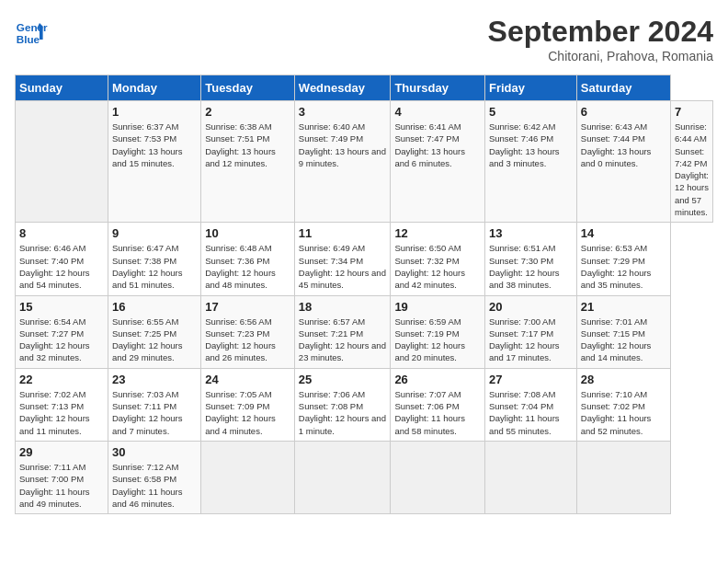  Describe the element at coordinates (343, 307) in the screenshot. I see `day-number: 18` at that location.